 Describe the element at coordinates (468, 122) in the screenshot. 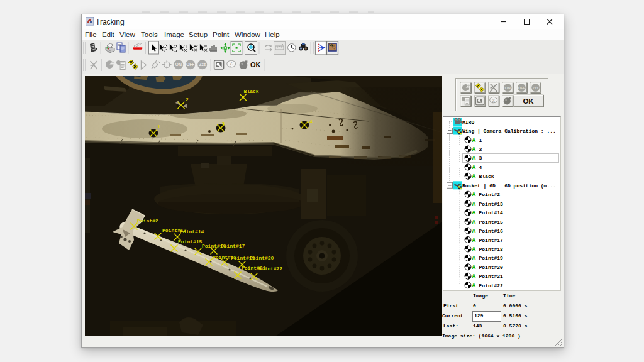

I see `svg-text: MIRO` at that location.